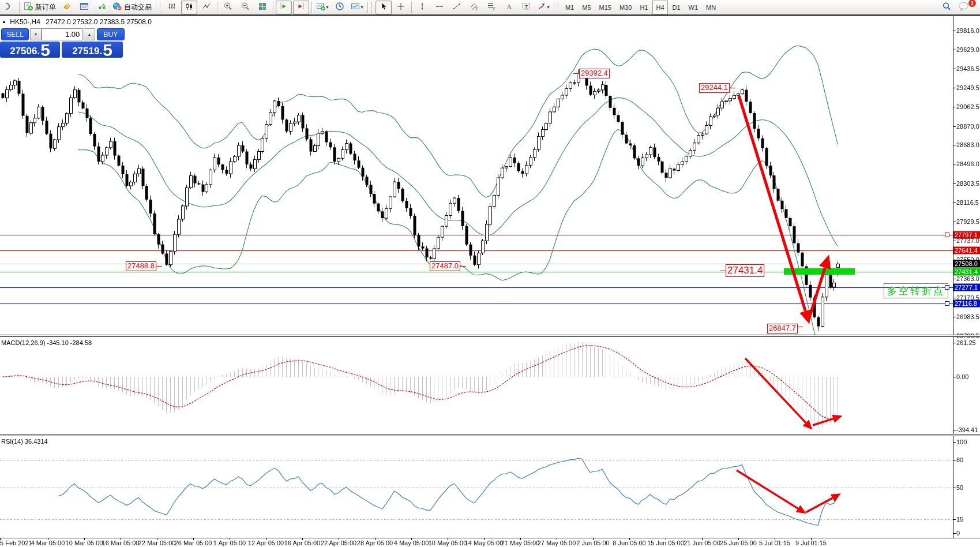  I want to click on eraser-button, so click(67, 8).